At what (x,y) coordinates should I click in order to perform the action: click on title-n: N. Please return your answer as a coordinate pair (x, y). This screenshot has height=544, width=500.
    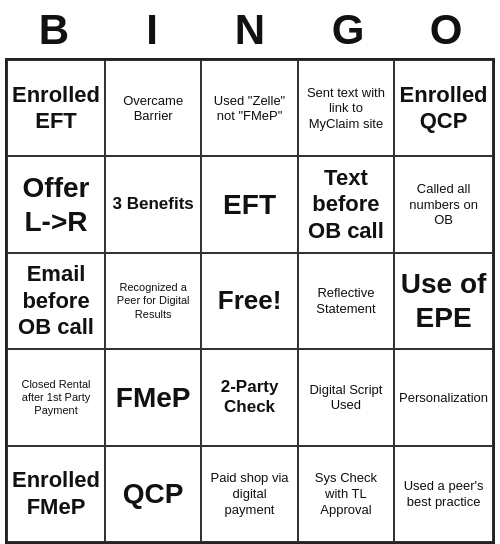
    Looking at the image, I should click on (250, 30).